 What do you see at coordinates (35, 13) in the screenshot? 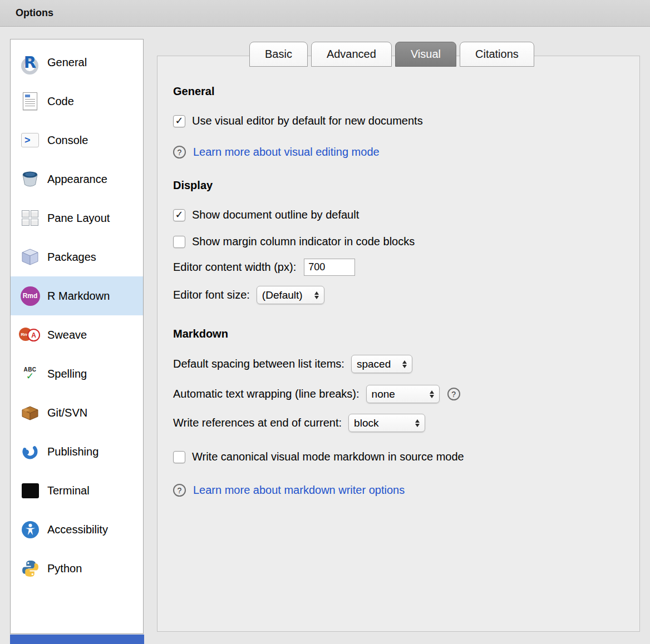
I see `window-title: Options` at bounding box center [35, 13].